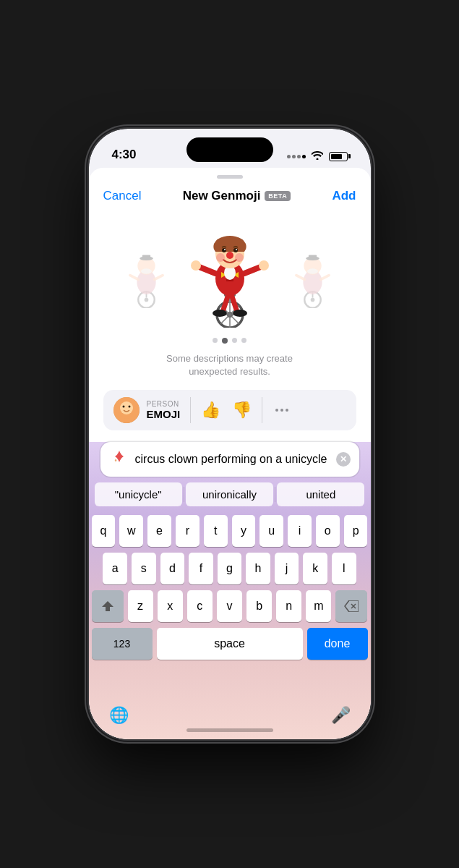 This screenshot has height=868, width=459. I want to click on more-button, so click(282, 410).